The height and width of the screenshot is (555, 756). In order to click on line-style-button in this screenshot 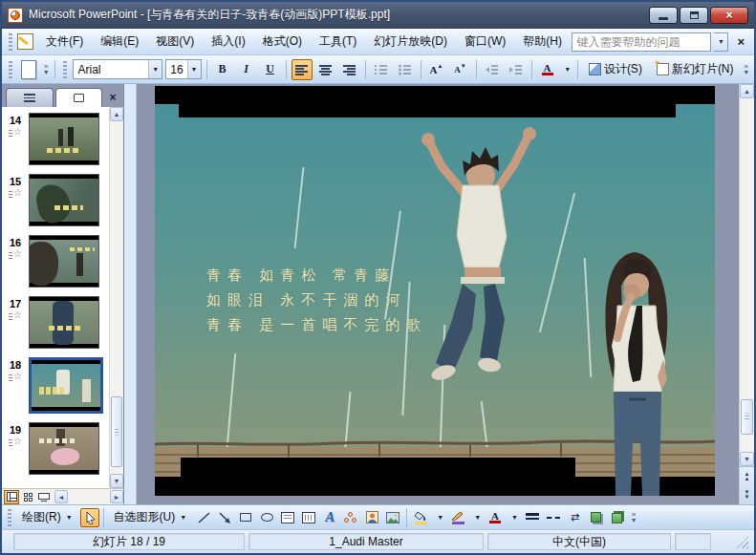, I will do `click(532, 518)`.